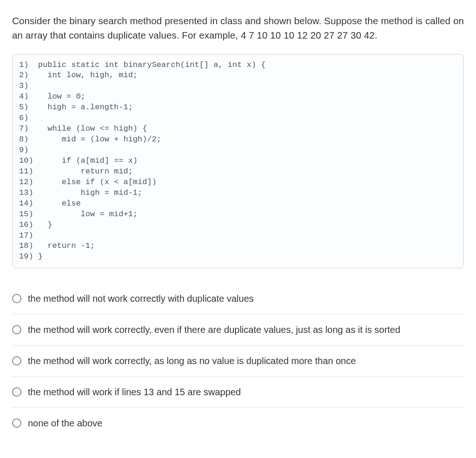 The image size is (476, 458). What do you see at coordinates (238, 329) in the screenshot?
I see `option-2: the method will work correctly, even if …` at bounding box center [238, 329].